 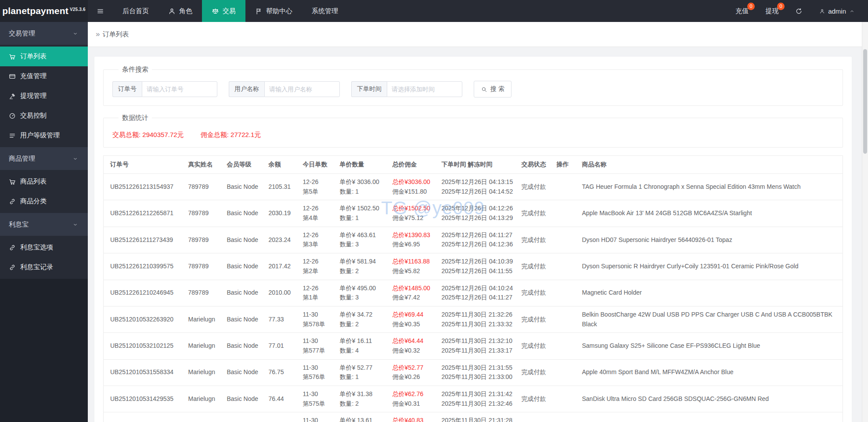 What do you see at coordinates (44, 224) in the screenshot?
I see `sidebar-group-lixibao: 利息宝` at bounding box center [44, 224].